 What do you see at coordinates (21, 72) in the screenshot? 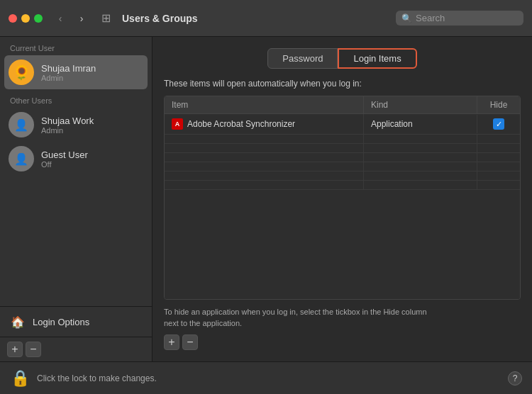
I see `current-user-avatar: 🌻` at bounding box center [21, 72].